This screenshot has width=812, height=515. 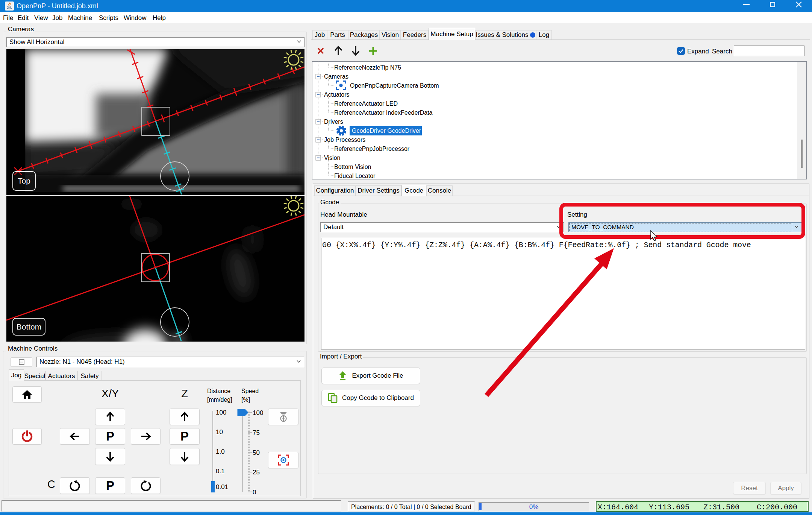 I want to click on svg-text: ReferencePnpJobProcessor, so click(x=372, y=149).